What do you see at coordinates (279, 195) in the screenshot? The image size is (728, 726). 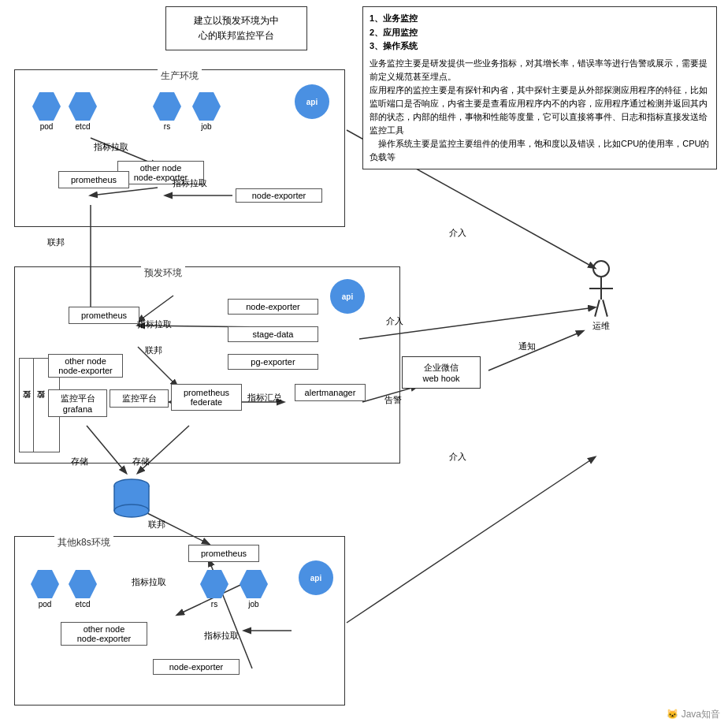 I see `node-exporter-box-prod: node-exporter` at bounding box center [279, 195].